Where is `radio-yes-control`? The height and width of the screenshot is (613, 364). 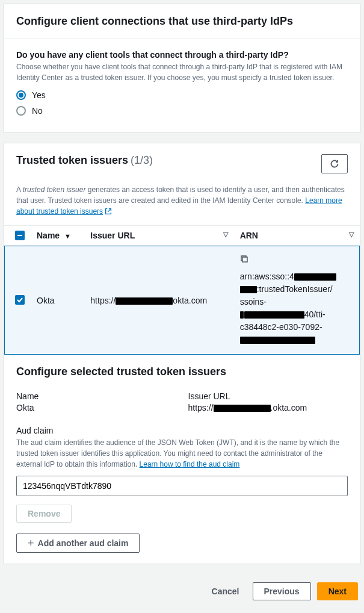
radio-yes-control is located at coordinates (21, 95).